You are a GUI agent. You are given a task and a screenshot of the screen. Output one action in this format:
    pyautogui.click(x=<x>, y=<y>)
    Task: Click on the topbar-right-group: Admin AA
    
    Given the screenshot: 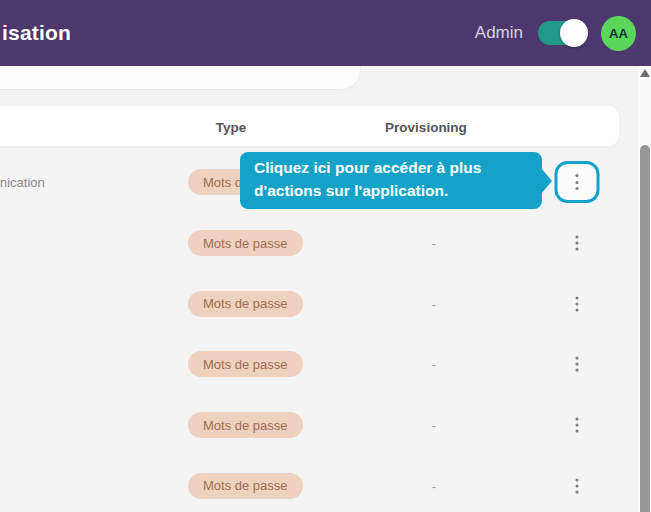 What is the action you would take?
    pyautogui.click(x=556, y=33)
    